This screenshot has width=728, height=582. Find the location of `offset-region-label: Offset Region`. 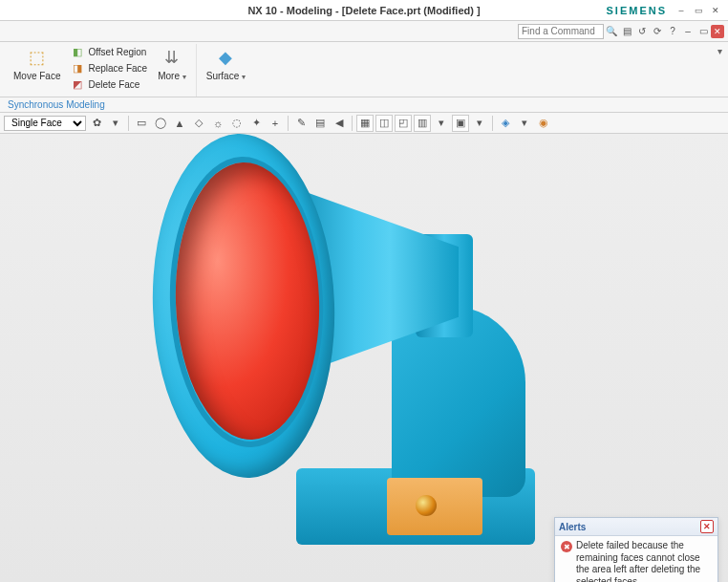

offset-region-label: Offset Region is located at coordinates (117, 52).